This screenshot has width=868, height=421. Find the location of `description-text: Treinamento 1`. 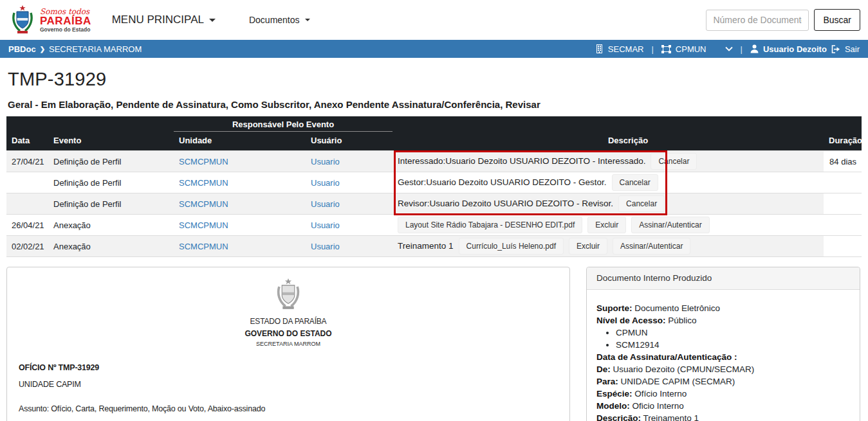

description-text: Treinamento 1 is located at coordinates (426, 246).